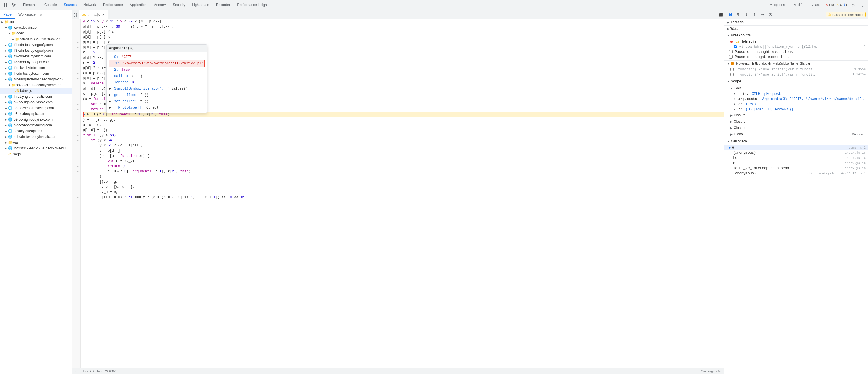 This screenshot has height=374, width=868. I want to click on pause-caught-checkbox, so click(731, 57).